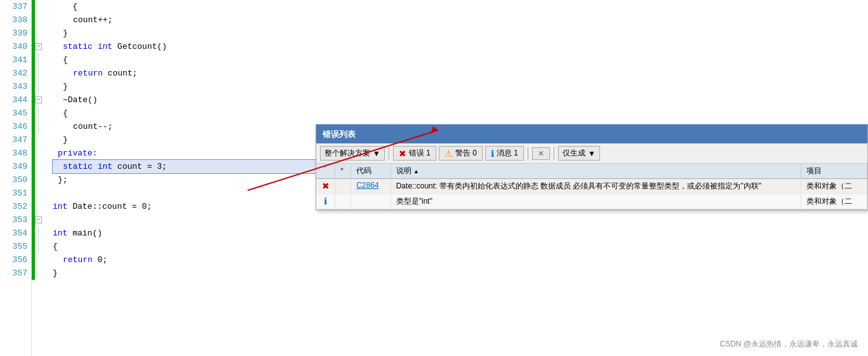 This screenshot has width=868, height=356. I want to click on line-num-351: 351, so click(14, 193).